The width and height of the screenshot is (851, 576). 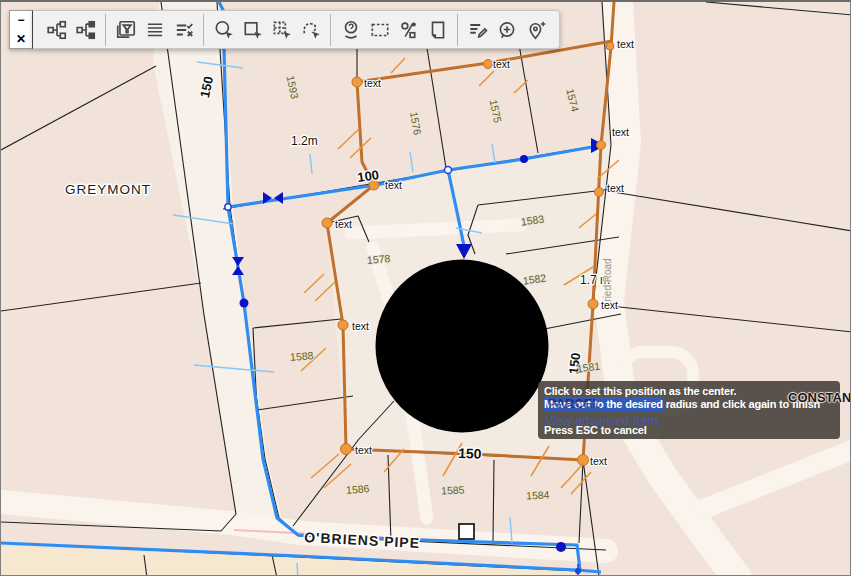 I want to click on tooltip-line-2-rest: radius and click again to finish, so click(x=742, y=404).